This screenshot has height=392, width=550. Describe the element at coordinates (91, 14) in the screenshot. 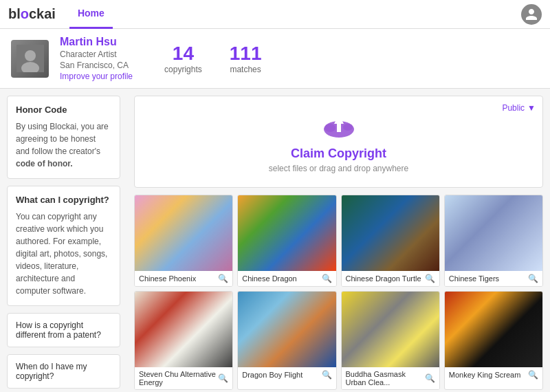

I see `nav-home: Home` at that location.